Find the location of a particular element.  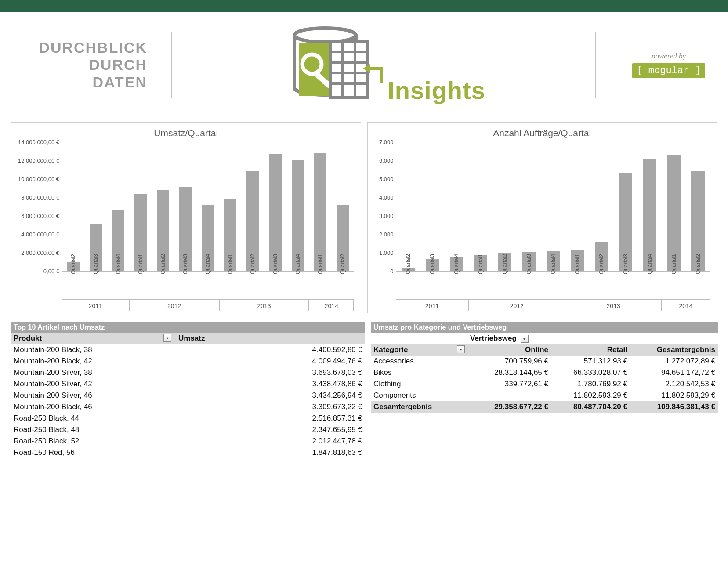

y-tick: 0 is located at coordinates (393, 272).